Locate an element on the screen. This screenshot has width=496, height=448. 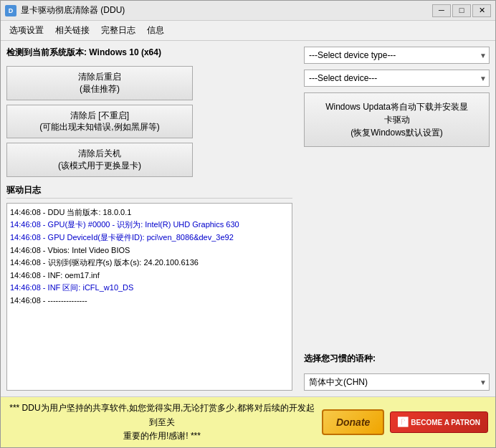
log-entry-6: 14:46:08 - INF 区间: iCFL_w10_DS is located at coordinates (149, 288).